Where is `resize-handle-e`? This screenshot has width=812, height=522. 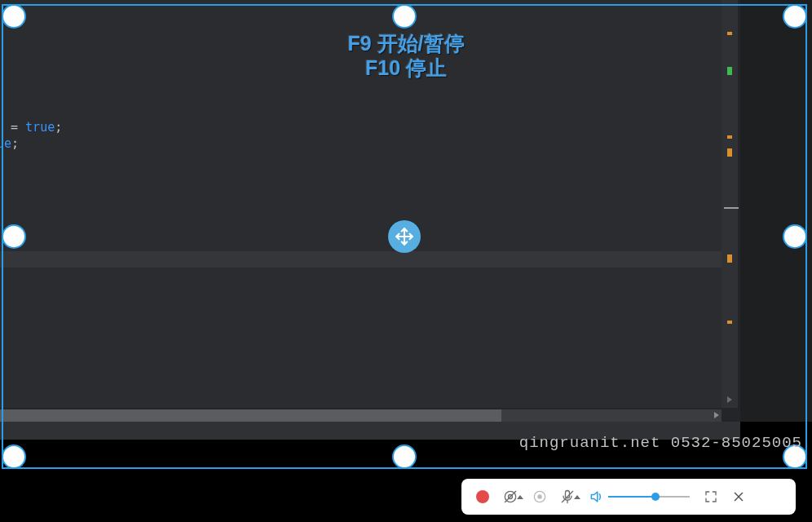 resize-handle-e is located at coordinates (795, 237).